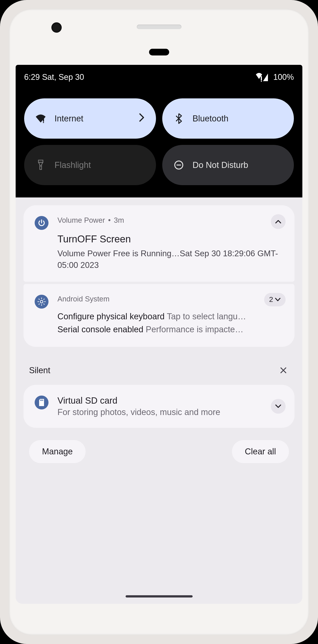 This screenshot has width=318, height=644. Describe the element at coordinates (278, 222) in the screenshot. I see `chevron-up-icon` at that location.